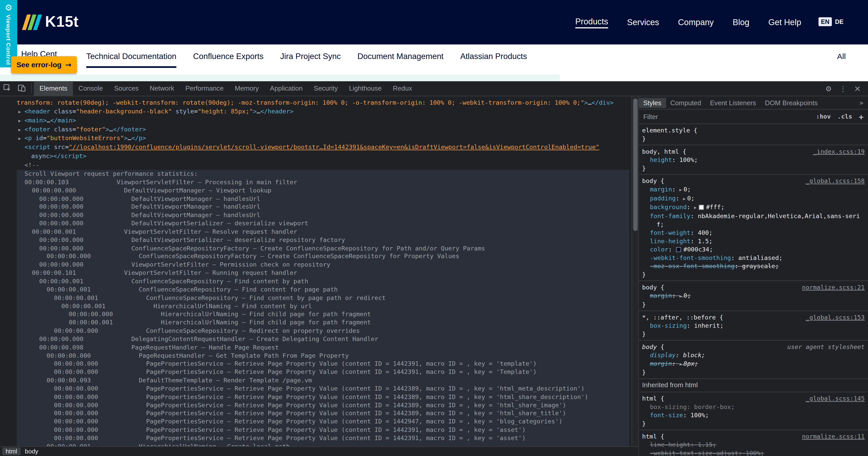 The height and width of the screenshot is (456, 868). What do you see at coordinates (753, 266) in the screenshot?
I see `css-property: -moz-osx-font-smoothing: grayscale;` at bounding box center [753, 266].